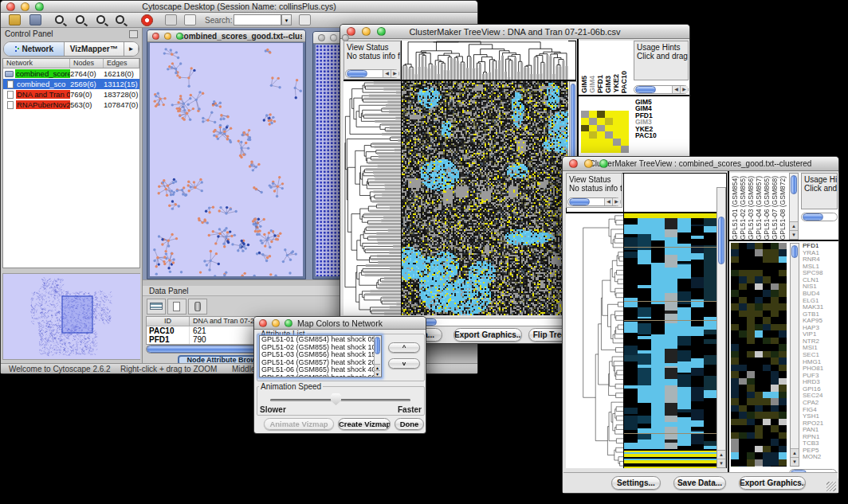 Image resolution: width=848 pixels, height=504 pixels. Describe the element at coordinates (239, 6) in the screenshot. I see `main-titlebar: Cytoscape Desktop (Session Name: collins…` at that location.